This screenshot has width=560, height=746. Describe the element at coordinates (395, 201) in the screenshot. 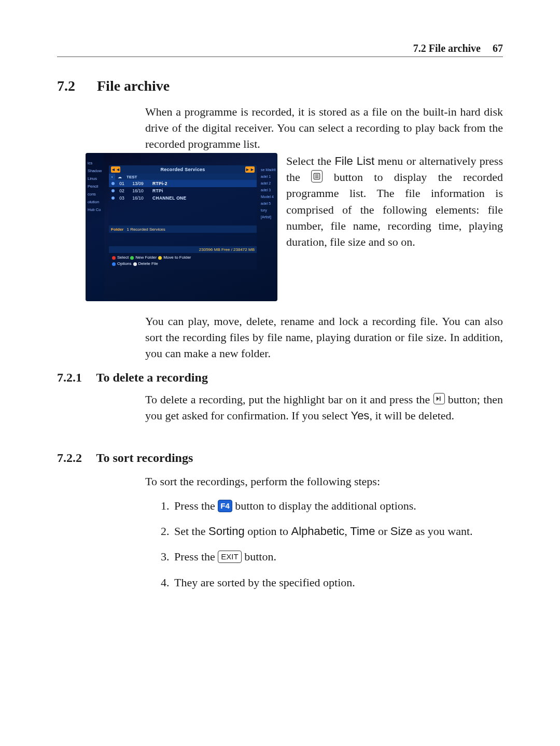

I see `aside-paragraph: Select the File List menu or alternative…` at that location.